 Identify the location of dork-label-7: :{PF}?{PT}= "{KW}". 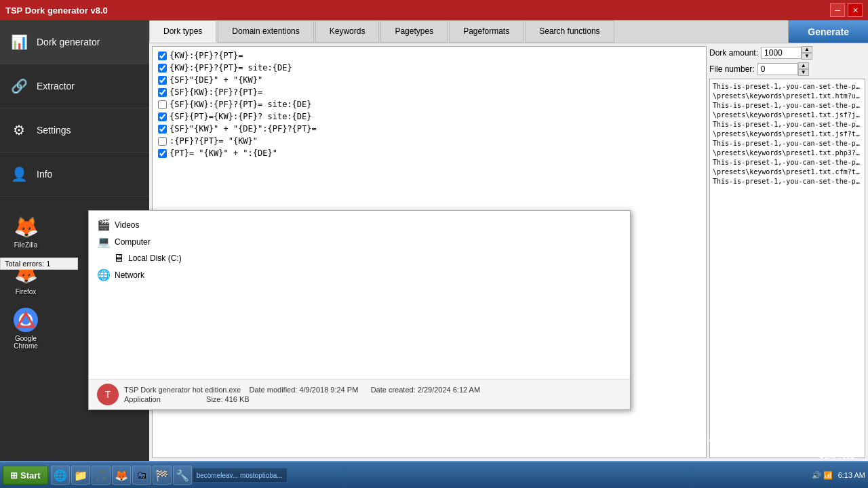
(214, 141).